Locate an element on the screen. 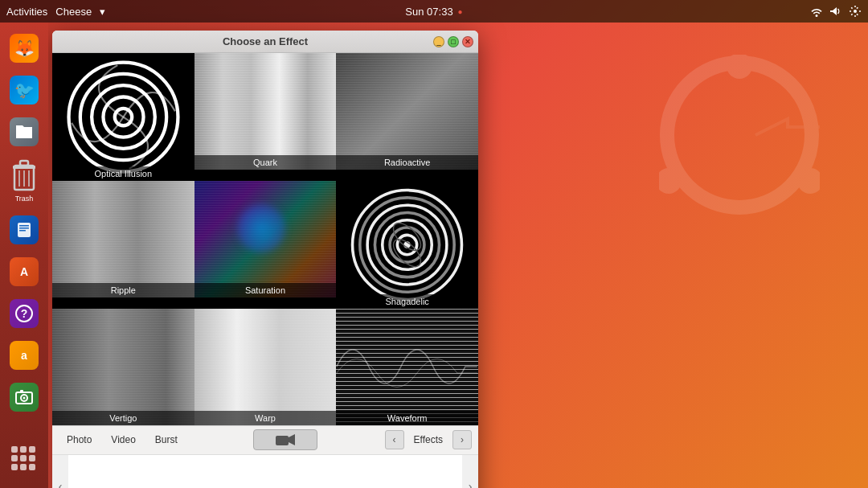 The image size is (868, 488). shagadelic-svg is located at coordinates (407, 244).